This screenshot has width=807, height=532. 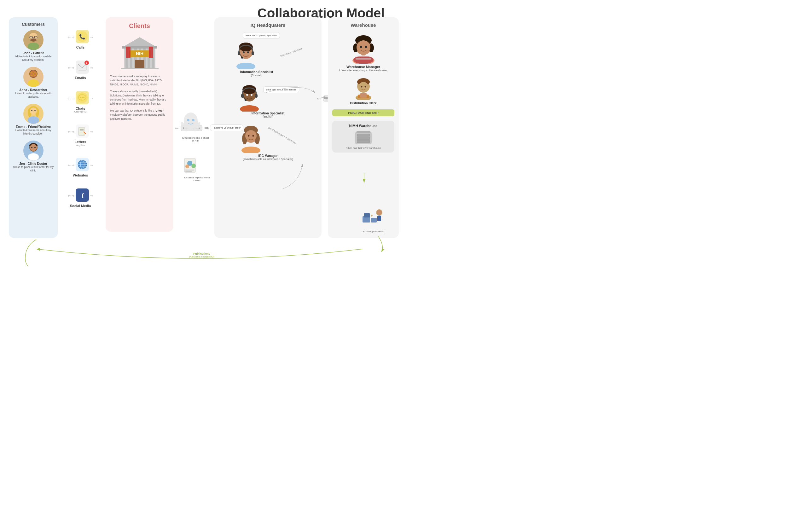 What do you see at coordinates (140, 52) in the screenshot?
I see `nih-building-icon: NIH` at bounding box center [140, 52].